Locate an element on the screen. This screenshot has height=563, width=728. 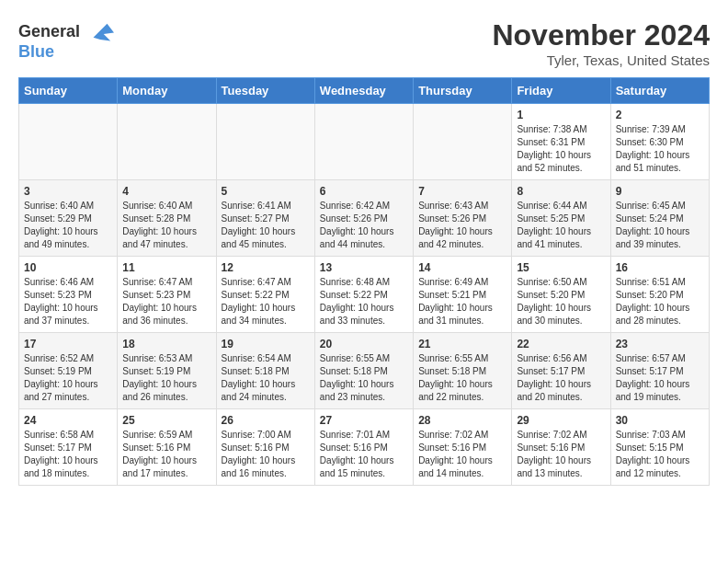
day-number: 28 is located at coordinates (462, 420).